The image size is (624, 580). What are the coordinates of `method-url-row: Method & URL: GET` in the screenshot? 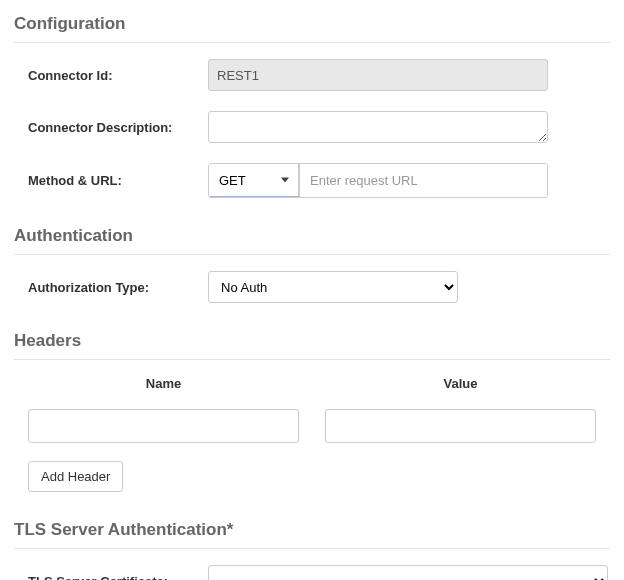 It's located at (312, 180).